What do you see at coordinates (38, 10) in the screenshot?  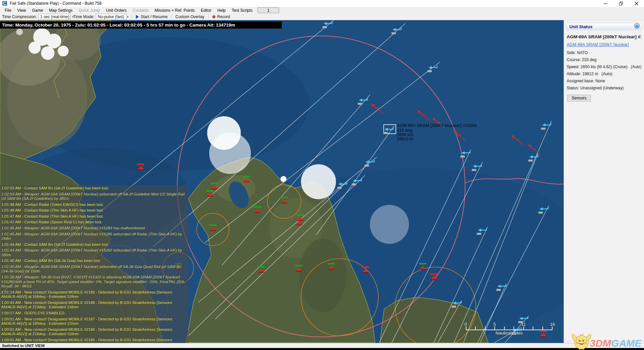 I see `menu-item-game: Game` at bounding box center [38, 10].